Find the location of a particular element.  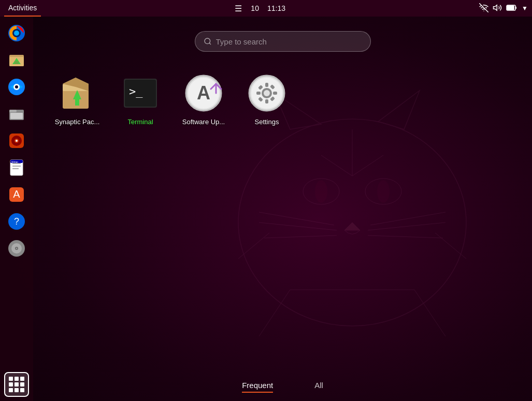

battery-icon is located at coordinates (512, 8).